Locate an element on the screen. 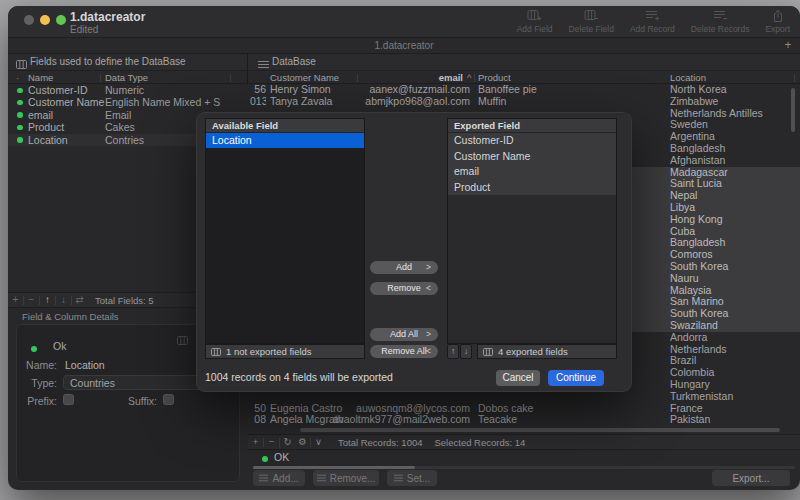  record-options-chevron: ∨ is located at coordinates (318, 442).